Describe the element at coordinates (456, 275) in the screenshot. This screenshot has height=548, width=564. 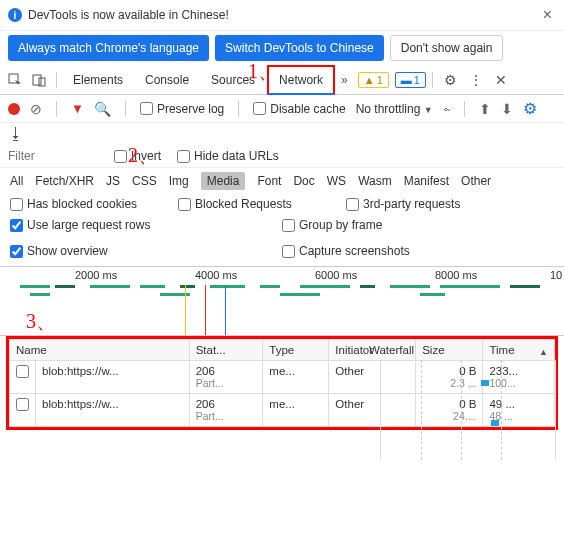
I see `time-mark: 8000 ms` at that location.